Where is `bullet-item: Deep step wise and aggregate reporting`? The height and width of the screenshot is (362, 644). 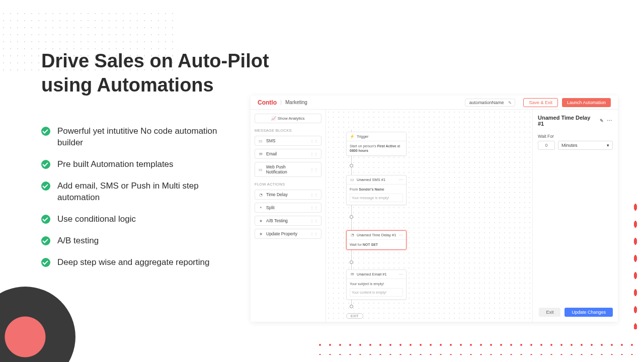 bullet-item: Deep step wise and aggregate reporting is located at coordinates (134, 262).